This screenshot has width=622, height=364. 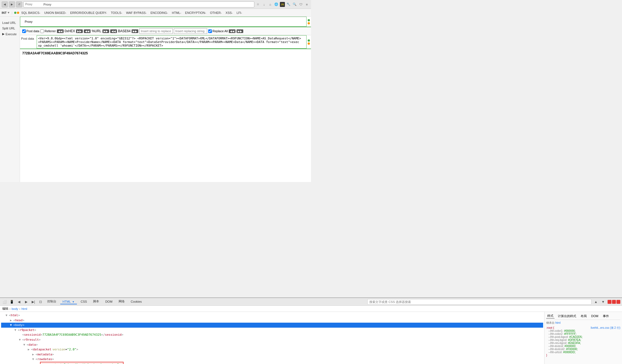 What do you see at coordinates (10, 23) in the screenshot?
I see `load-url-button: Load URL` at bounding box center [10, 23].